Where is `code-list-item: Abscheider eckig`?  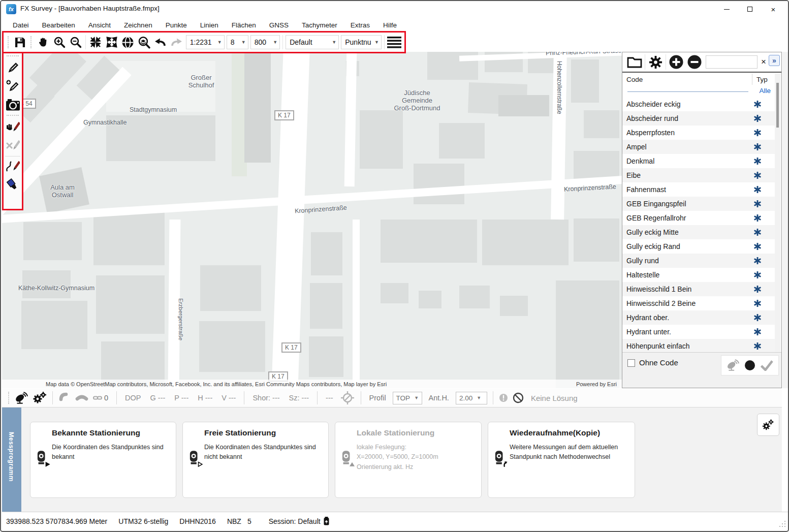 code-list-item: Abscheider eckig is located at coordinates (699, 104).